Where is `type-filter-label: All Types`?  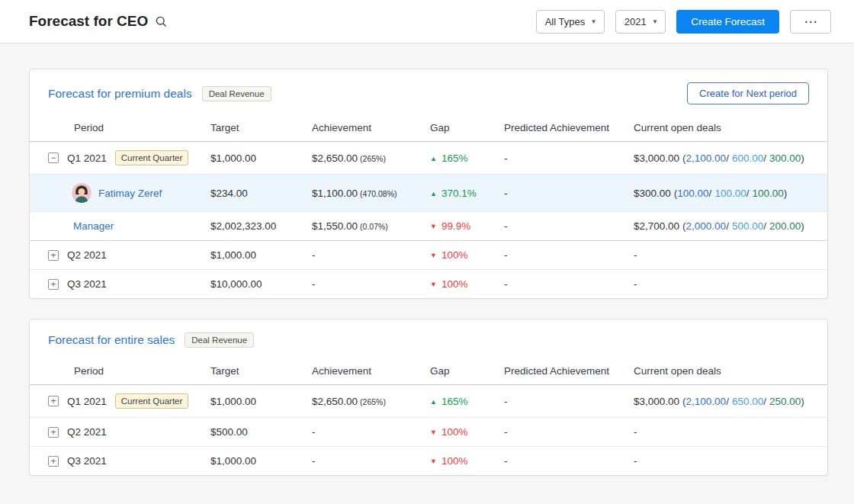 type-filter-label: All Types is located at coordinates (566, 21).